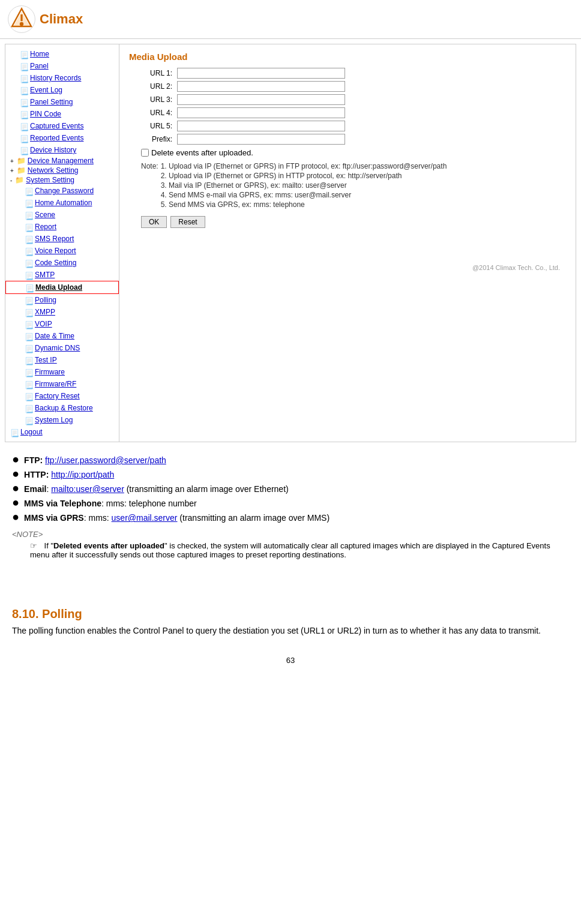 This screenshot has height=924, width=581. I want to click on expand-icon-system: -, so click(11, 180).